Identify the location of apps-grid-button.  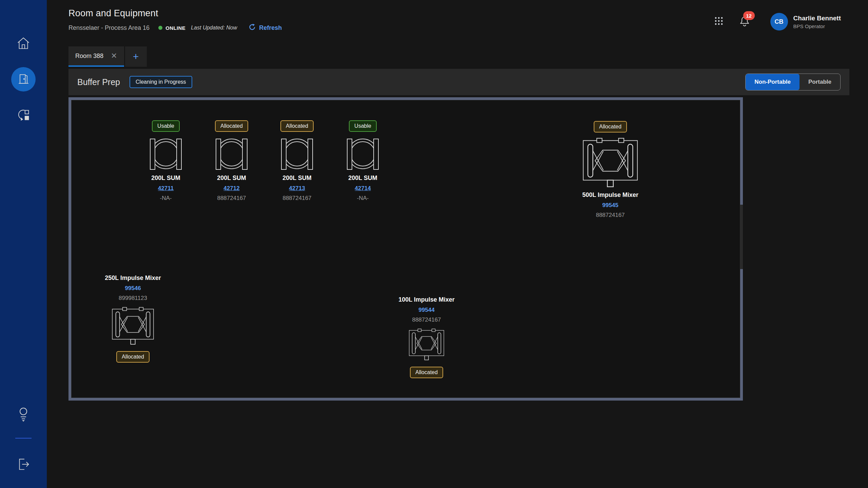
(719, 22).